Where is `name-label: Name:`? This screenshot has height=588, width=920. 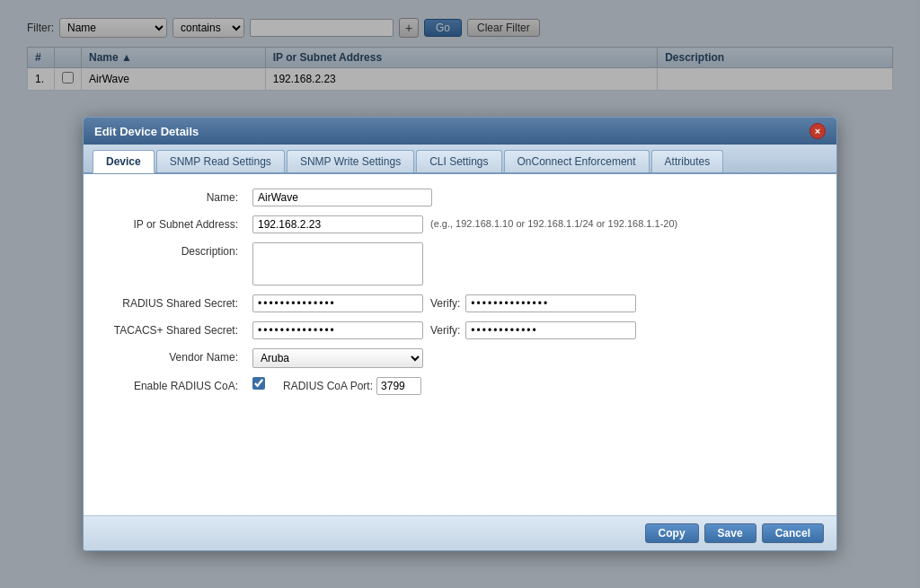
name-label: Name: is located at coordinates (173, 196).